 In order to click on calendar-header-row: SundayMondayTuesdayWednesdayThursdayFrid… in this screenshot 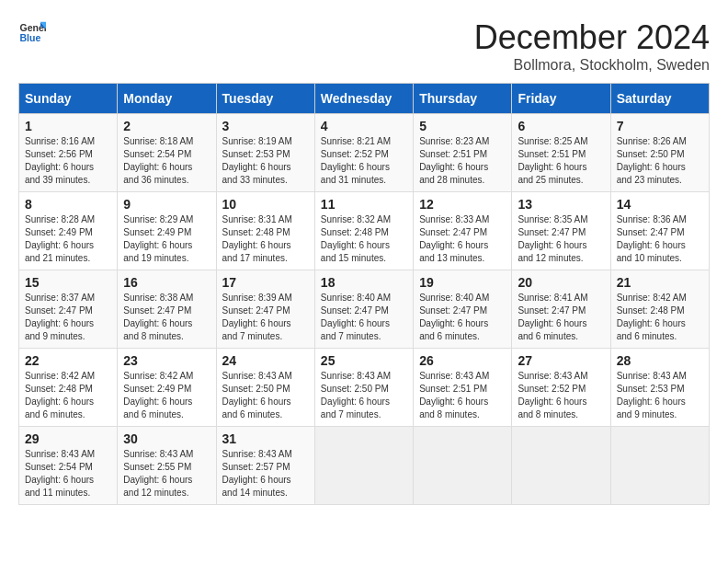, I will do `click(364, 99)`.